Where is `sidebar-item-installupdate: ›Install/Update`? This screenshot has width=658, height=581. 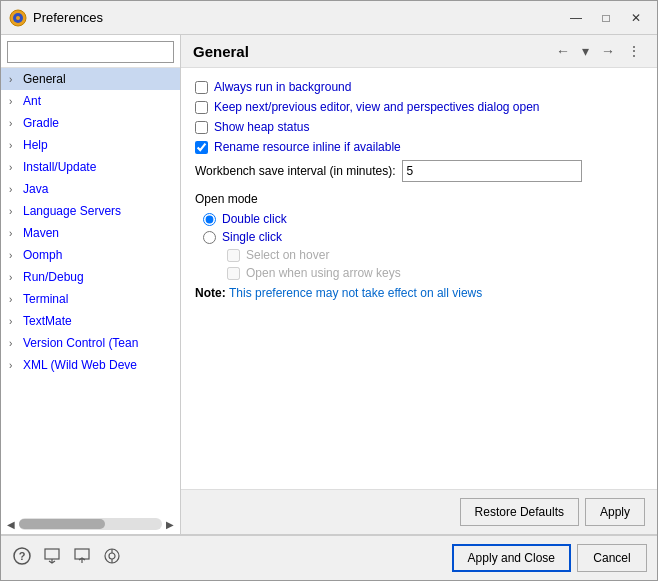
sidebar-item-installupdate: ›Install/Update is located at coordinates (90, 167).